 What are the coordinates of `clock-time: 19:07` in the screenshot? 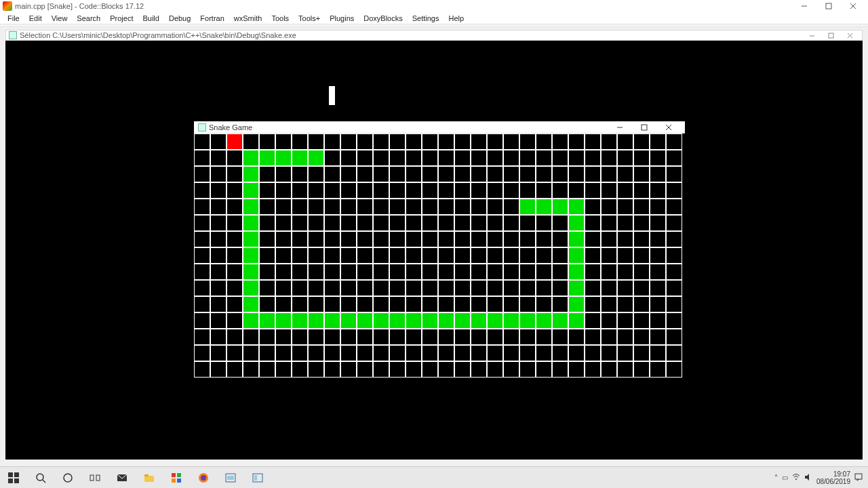 It's located at (833, 474).